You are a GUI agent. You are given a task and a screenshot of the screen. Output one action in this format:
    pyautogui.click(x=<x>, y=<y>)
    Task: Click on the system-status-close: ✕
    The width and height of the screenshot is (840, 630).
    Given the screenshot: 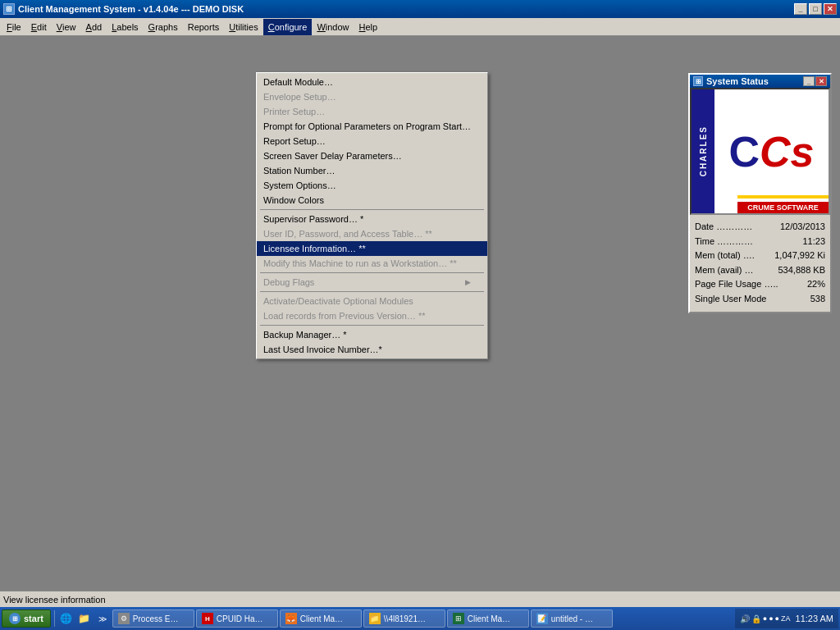 What is the action you would take?
    pyautogui.click(x=821, y=81)
    